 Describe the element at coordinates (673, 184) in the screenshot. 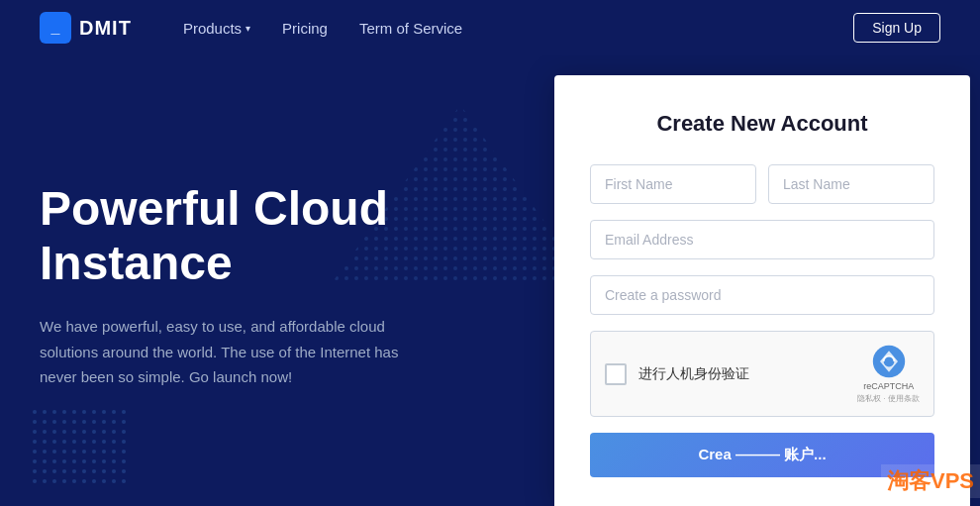

I see `first-name-input` at that location.